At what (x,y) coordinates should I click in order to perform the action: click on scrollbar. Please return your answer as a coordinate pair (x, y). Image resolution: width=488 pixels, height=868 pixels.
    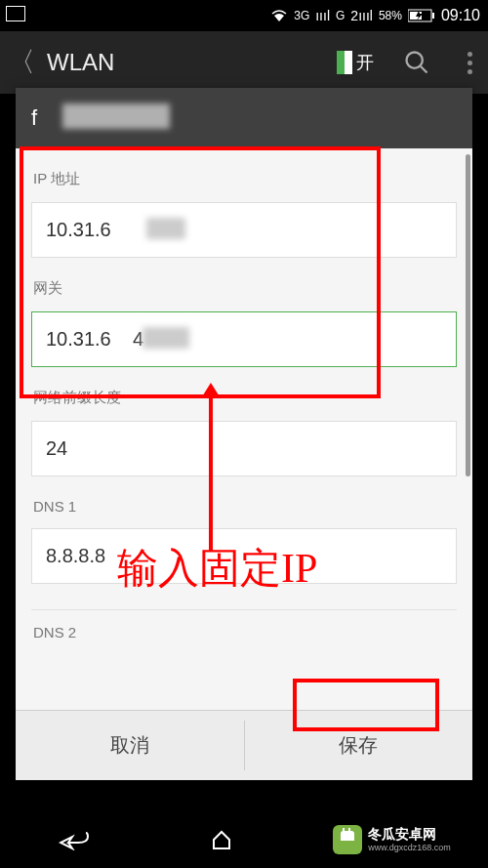
    Looking at the image, I should click on (468, 315).